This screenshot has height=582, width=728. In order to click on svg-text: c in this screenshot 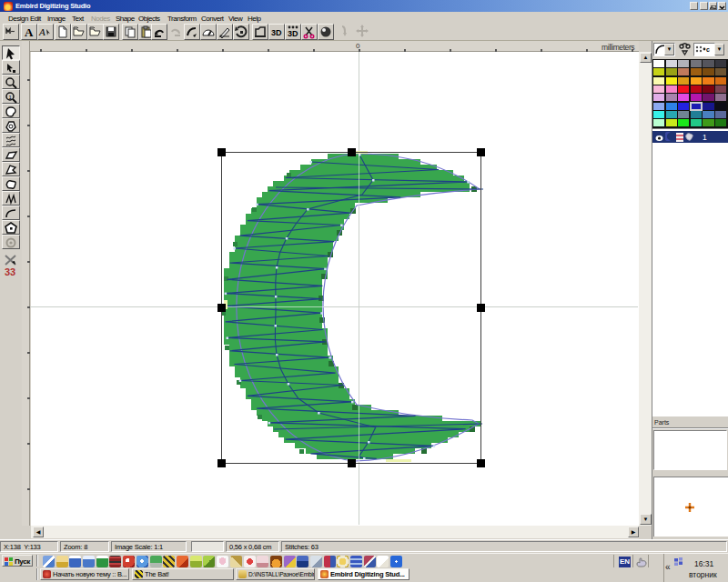, I will do `click(708, 49)`.